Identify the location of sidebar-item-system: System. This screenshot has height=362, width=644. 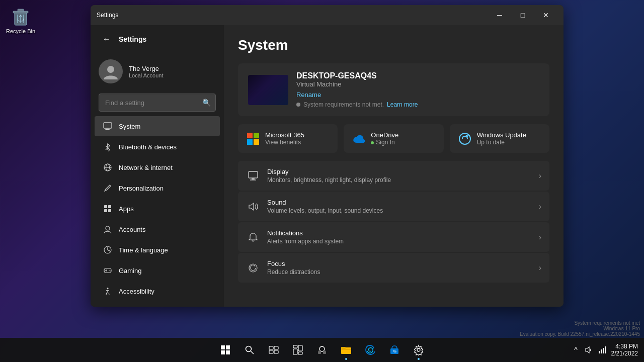
(157, 126).